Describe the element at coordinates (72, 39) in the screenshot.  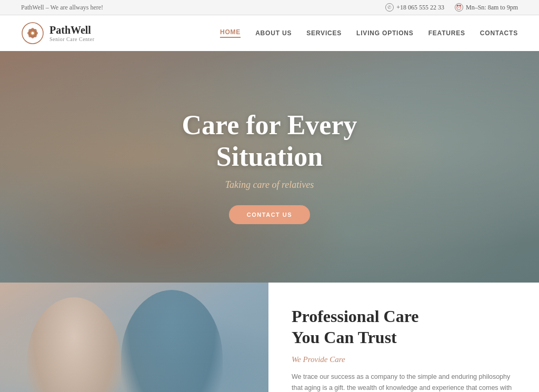
I see `logo-subtitle: Senior Care Center` at that location.